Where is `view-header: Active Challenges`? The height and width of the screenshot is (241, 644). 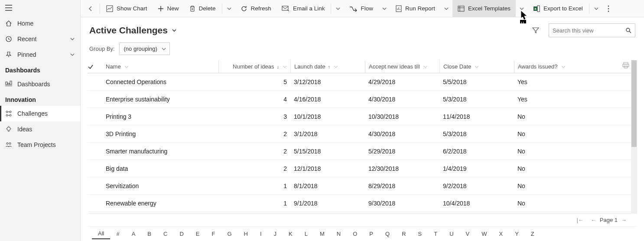 view-header: Active Challenges is located at coordinates (362, 29).